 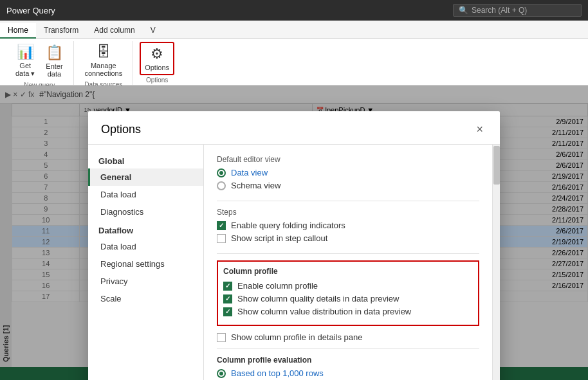 I want to click on title-bar: Power Query 🔍 Search (Alt + Q), so click(x=294, y=10).